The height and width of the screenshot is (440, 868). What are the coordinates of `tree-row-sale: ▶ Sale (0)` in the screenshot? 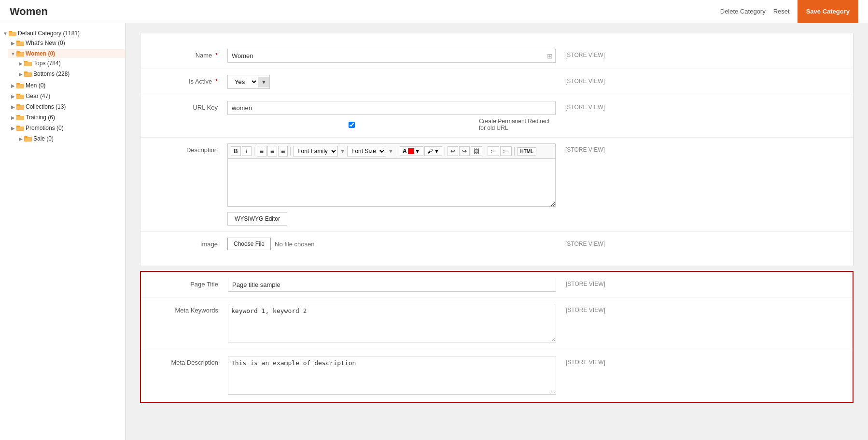 It's located at (70, 139).